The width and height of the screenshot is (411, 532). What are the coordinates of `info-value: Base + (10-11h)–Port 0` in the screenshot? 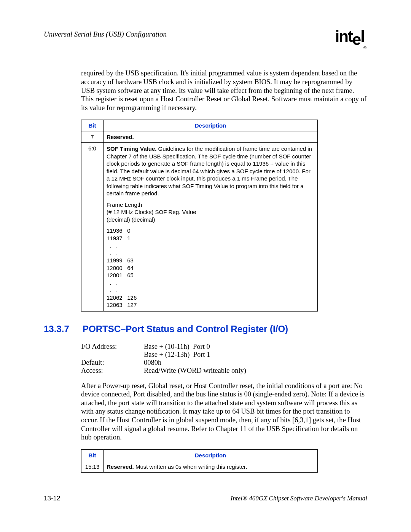 It's located at (177, 347).